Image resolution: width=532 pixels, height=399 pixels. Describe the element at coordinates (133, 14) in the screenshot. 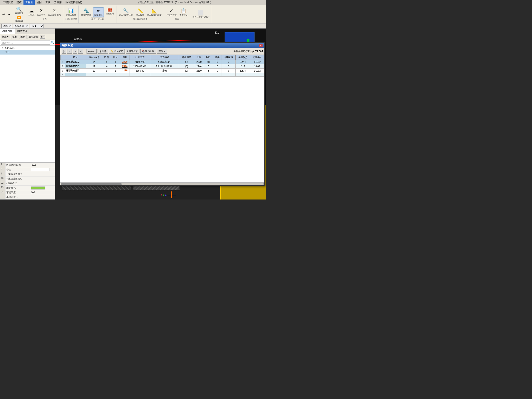

I see `main-toolbar: ↩ ↪ 🔍 查找图元 🔽 过滤图元 ☁ 云汇总 Σ 汇总计算 Σ 汇总选中图元` at that location.